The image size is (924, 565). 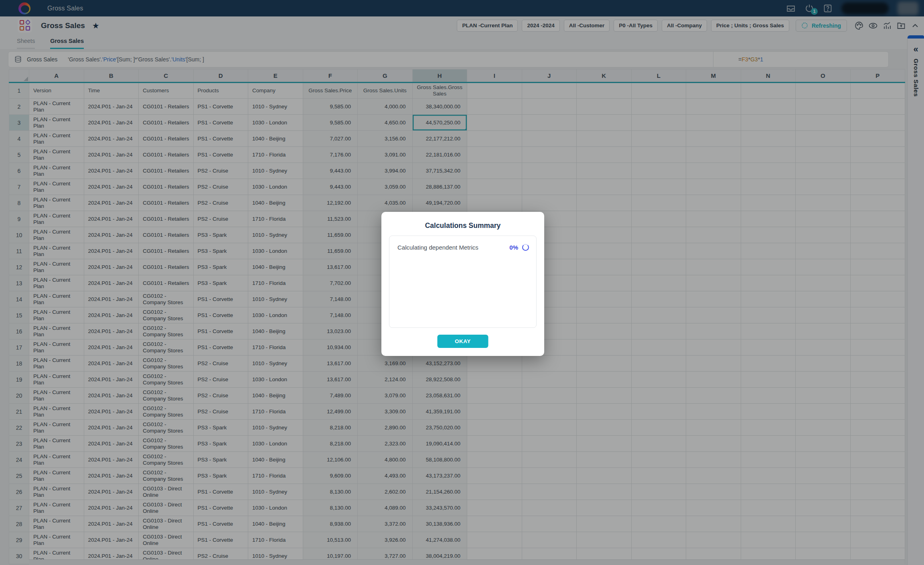 What do you see at coordinates (463, 341) in the screenshot?
I see `okay-button: OKAY` at bounding box center [463, 341].